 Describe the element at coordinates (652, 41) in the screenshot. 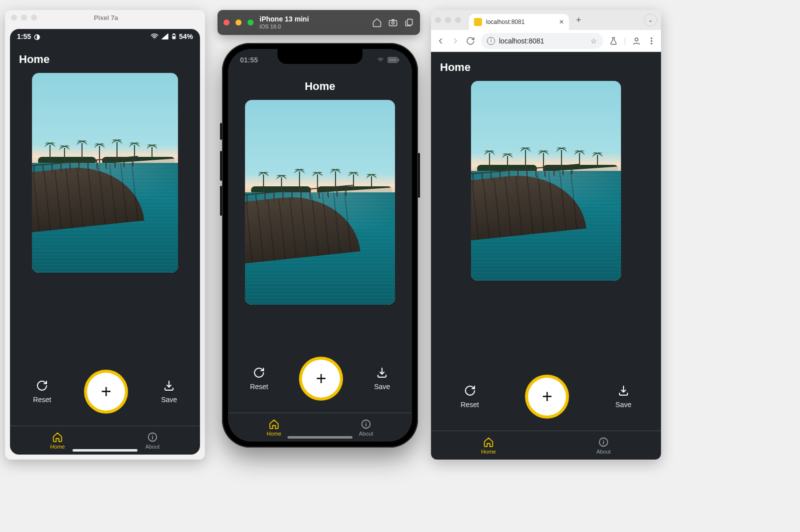

I see `menu-icon` at that location.